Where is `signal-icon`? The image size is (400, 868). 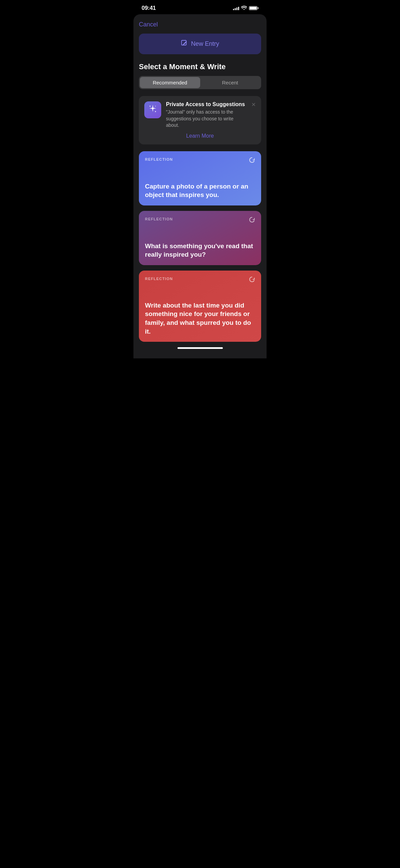 signal-icon is located at coordinates (236, 8).